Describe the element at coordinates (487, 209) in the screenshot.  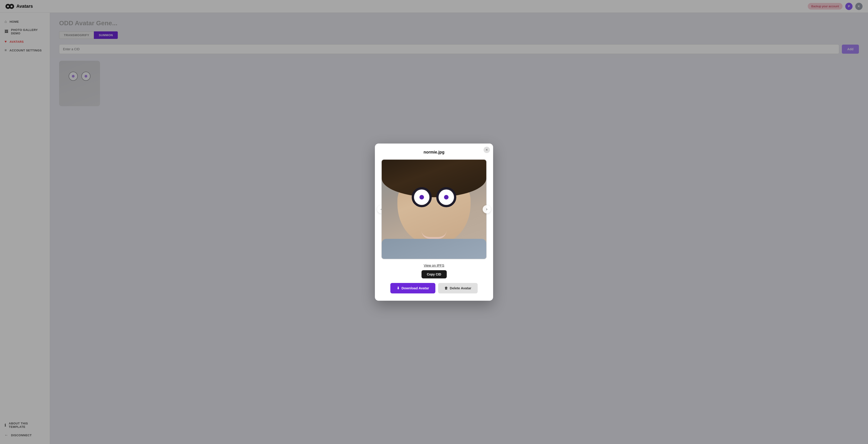
I see `modal-next-button: ›` at that location.